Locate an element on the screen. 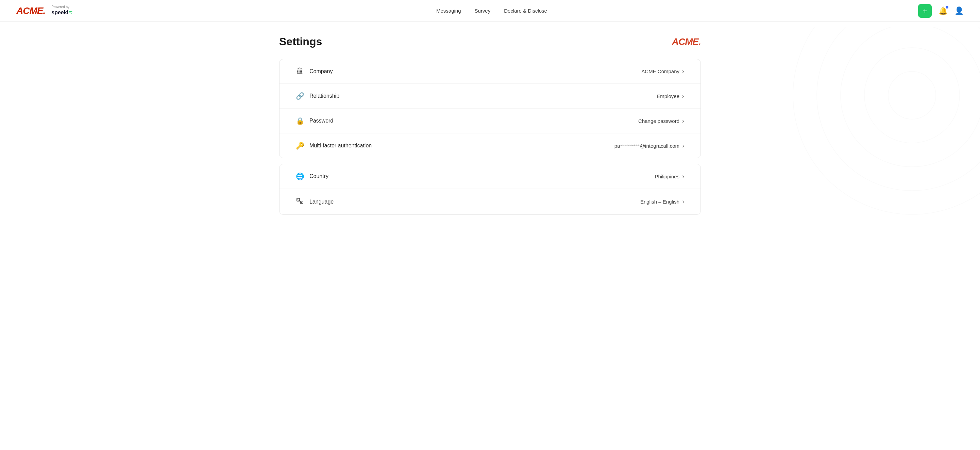 This screenshot has width=980, height=450. settings-row-mfa: 🔑 Multi-factor authentication pa********… is located at coordinates (490, 145).